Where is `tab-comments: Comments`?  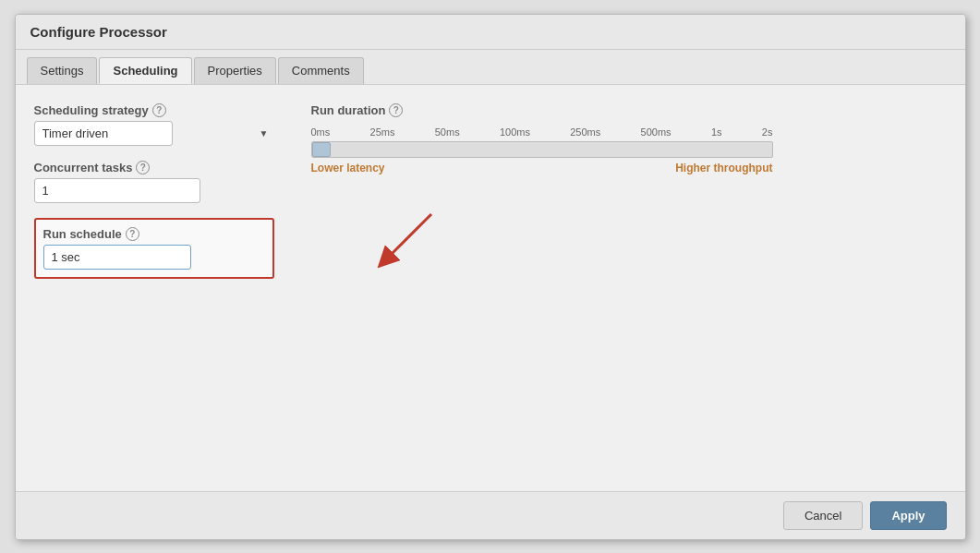 tab-comments: Comments is located at coordinates (321, 70).